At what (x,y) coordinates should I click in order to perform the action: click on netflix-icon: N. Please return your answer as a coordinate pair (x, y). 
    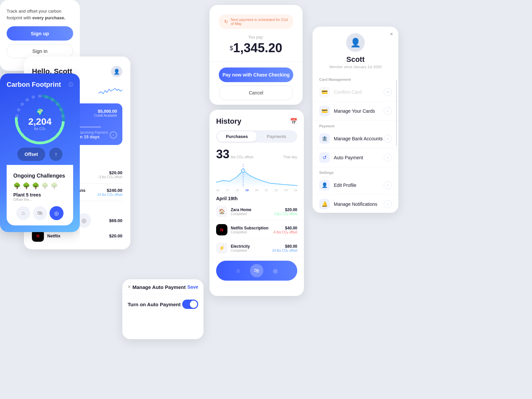
    Looking at the image, I should click on (222, 230).